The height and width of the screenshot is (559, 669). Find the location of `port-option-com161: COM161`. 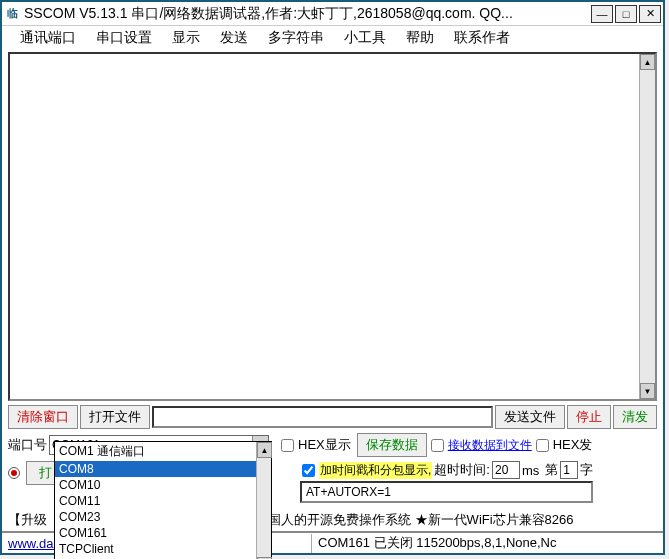

port-option-com161: COM161 is located at coordinates (163, 533).